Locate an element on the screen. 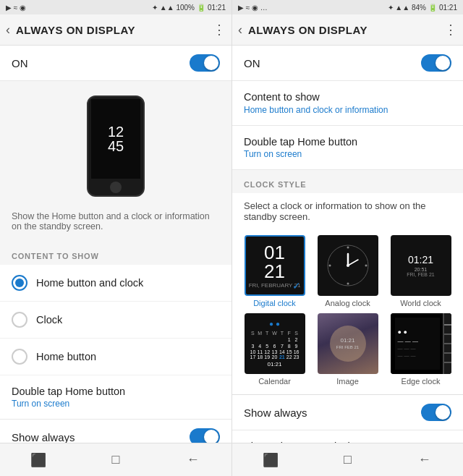  digital-check-icon: ✓ is located at coordinates (297, 286).